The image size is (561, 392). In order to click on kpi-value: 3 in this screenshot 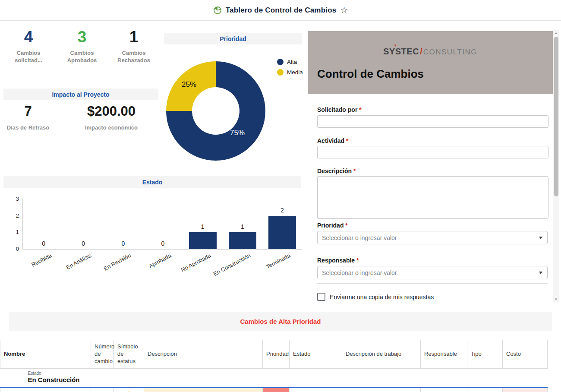, I will do `click(82, 37)`.